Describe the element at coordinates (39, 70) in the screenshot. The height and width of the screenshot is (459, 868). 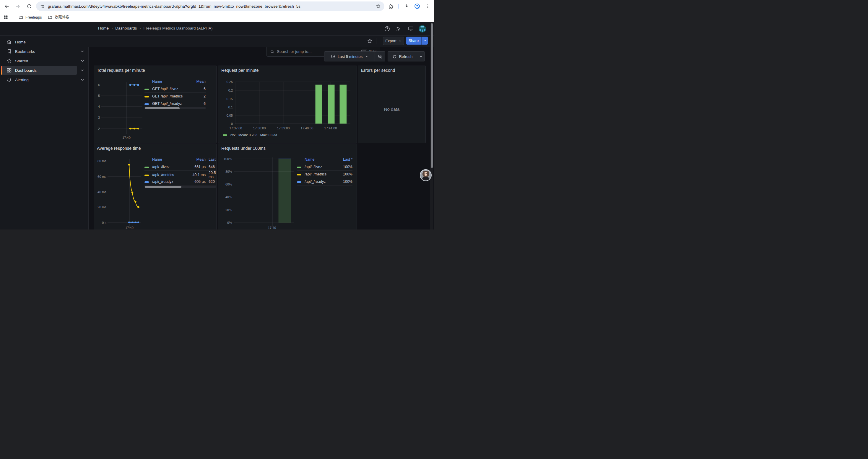
I see `sidebar-item-dashboards: Dashboards` at that location.